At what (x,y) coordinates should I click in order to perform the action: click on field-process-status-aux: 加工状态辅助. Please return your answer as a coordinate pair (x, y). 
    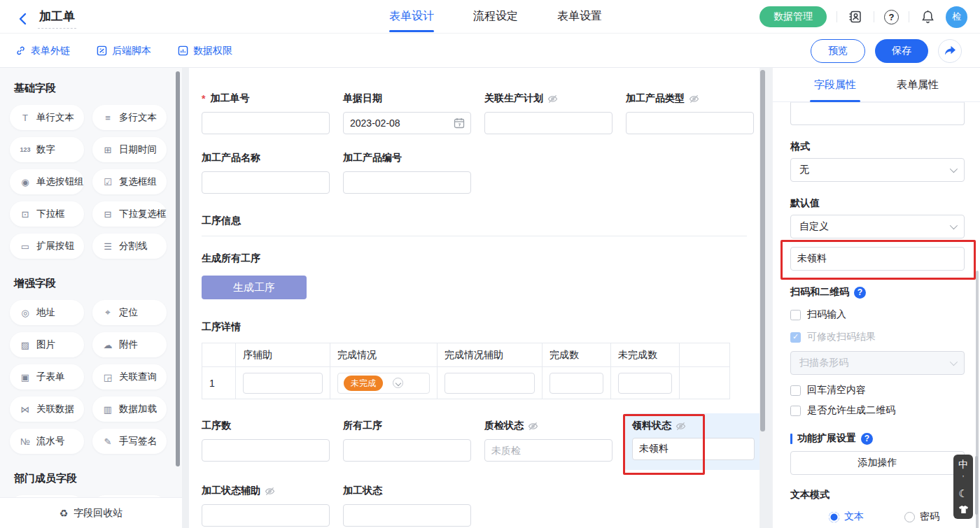
    Looking at the image, I should click on (266, 505).